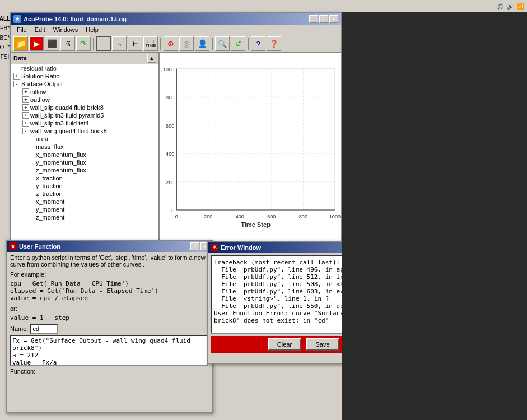 The height and width of the screenshot is (420, 527). What do you see at coordinates (334, 19) in the screenshot?
I see `close-button: ×` at bounding box center [334, 19].